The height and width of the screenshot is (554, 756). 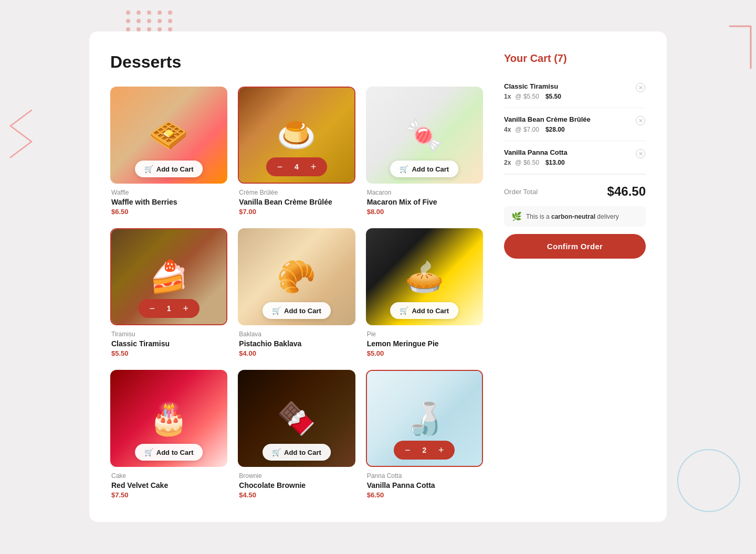 What do you see at coordinates (424, 277) in the screenshot?
I see `product-image-lemon-pie: 🥧 🛒 Add to Cart` at bounding box center [424, 277].